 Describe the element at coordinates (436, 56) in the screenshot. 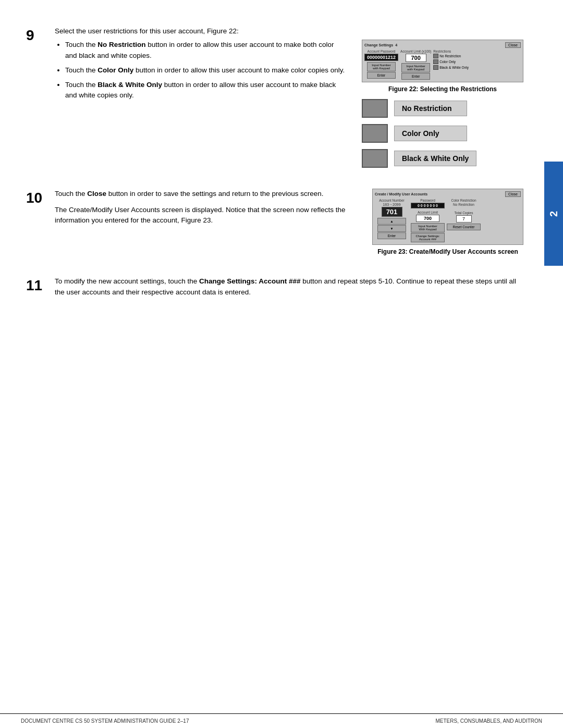

I see `no-restr-box` at that location.